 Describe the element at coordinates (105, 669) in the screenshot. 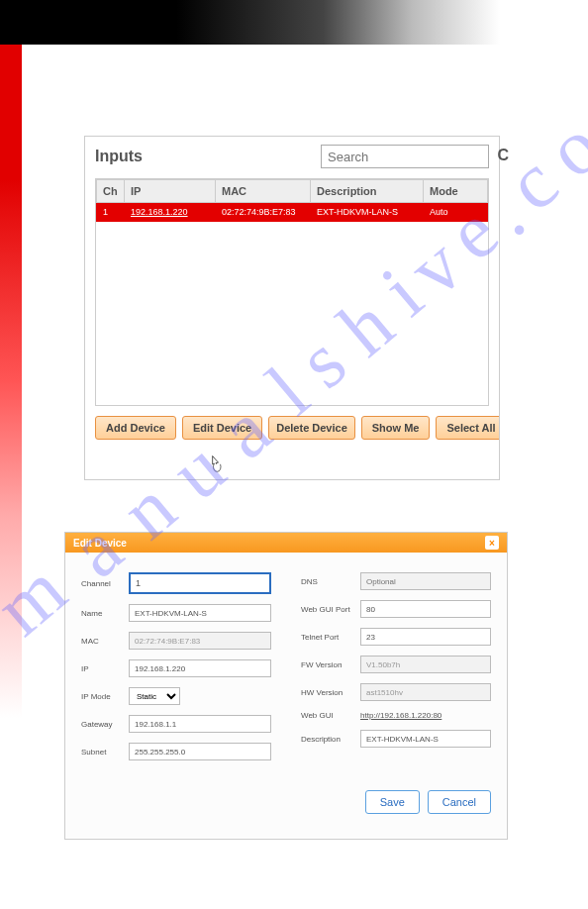

I see `ip-label: IP` at that location.